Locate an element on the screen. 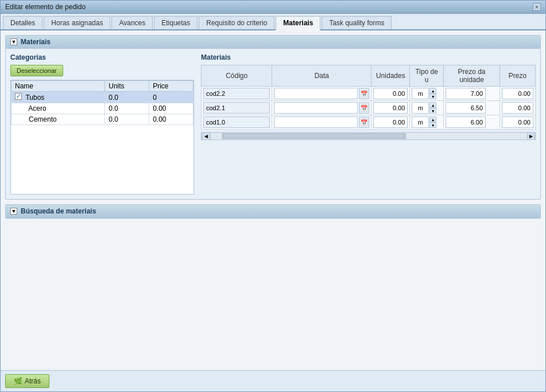 This screenshot has width=546, height=392. spin-down-1: ▼ is located at coordinates (433, 96).